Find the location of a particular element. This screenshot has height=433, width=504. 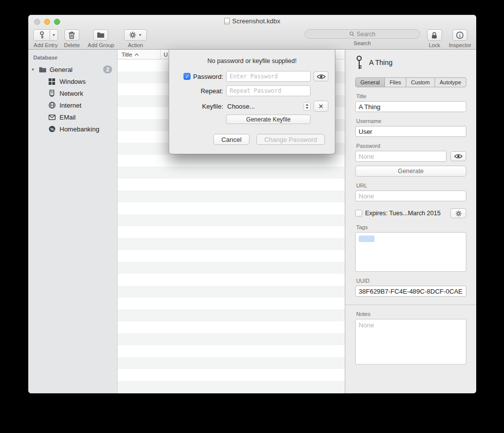

clear-keyfile-button: ✕ is located at coordinates (321, 106).